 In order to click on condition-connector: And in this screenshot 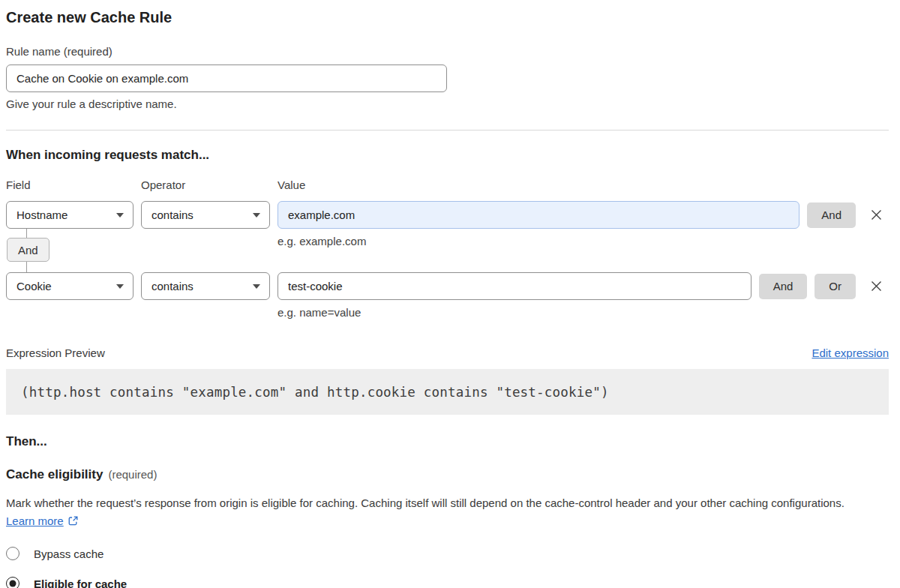, I will do `click(447, 250)`.